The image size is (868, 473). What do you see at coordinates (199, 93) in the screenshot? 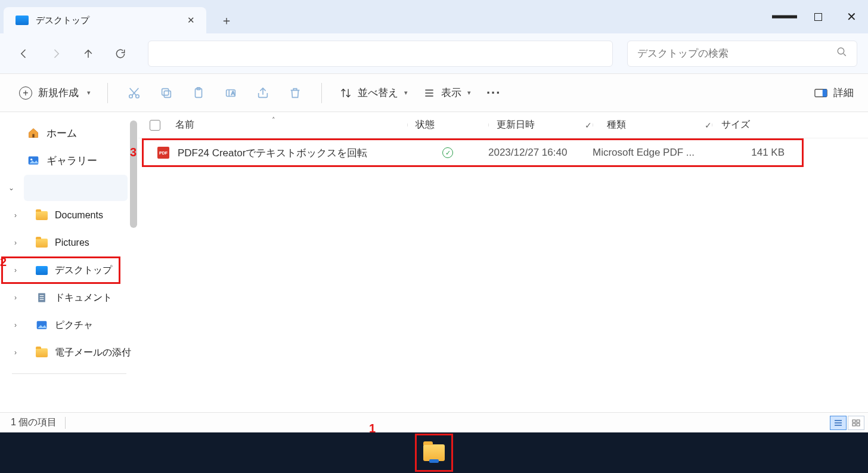
I see `paste-button` at bounding box center [199, 93].